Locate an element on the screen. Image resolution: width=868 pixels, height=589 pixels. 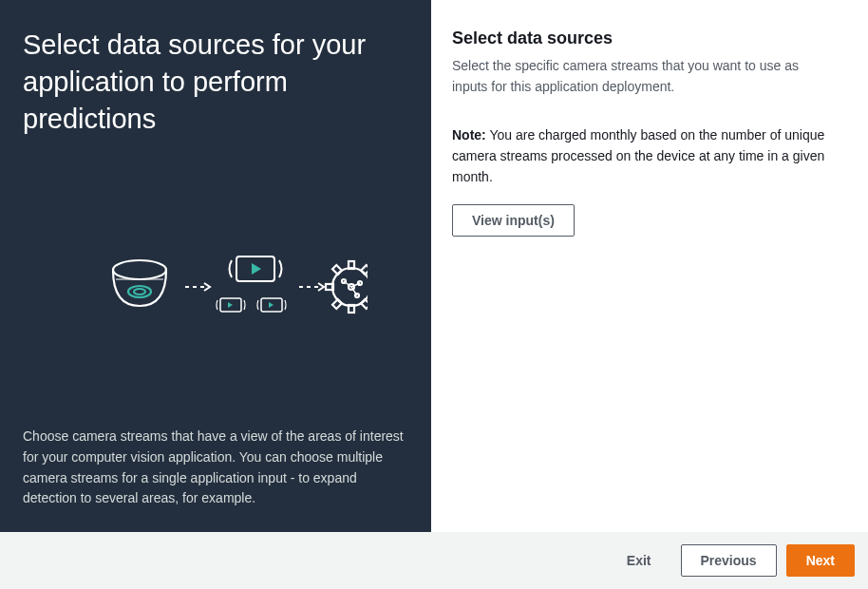
previous-button: Previous is located at coordinates (729, 560).